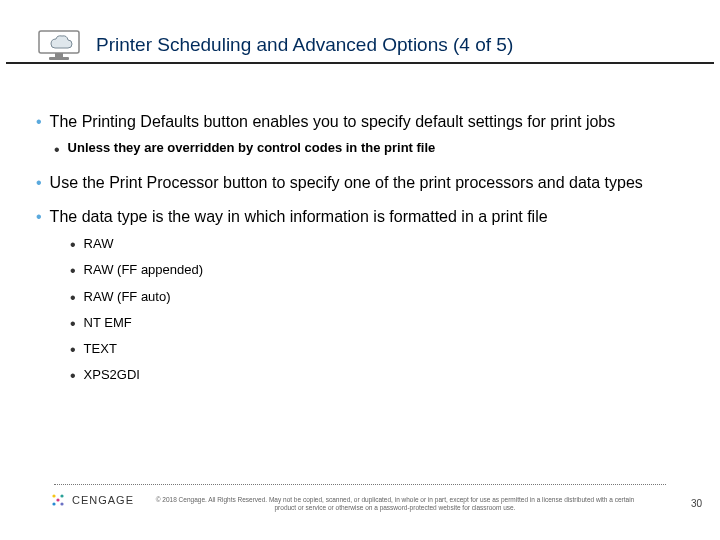  What do you see at coordinates (360, 183) in the screenshot?
I see `list-item: •Use the Print Processor button to speci…` at bounding box center [360, 183].